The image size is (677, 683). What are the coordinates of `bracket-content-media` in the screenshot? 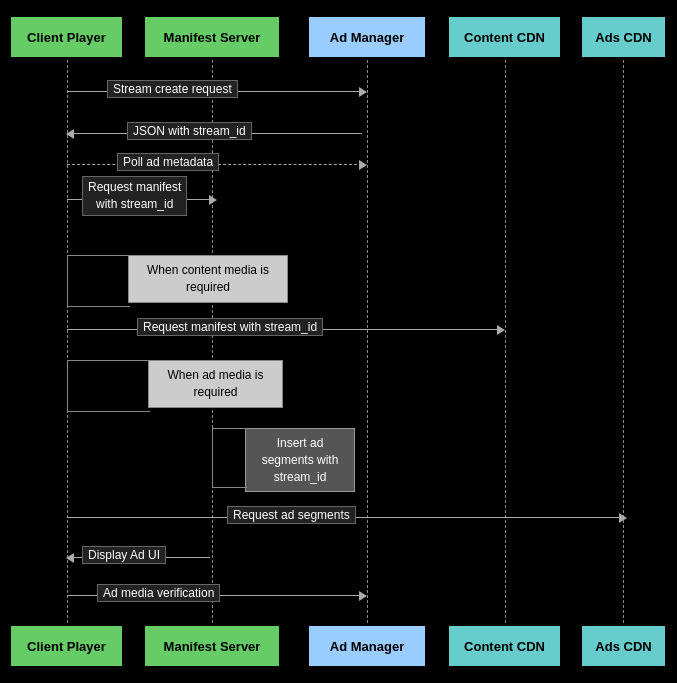 It's located at (98, 281).